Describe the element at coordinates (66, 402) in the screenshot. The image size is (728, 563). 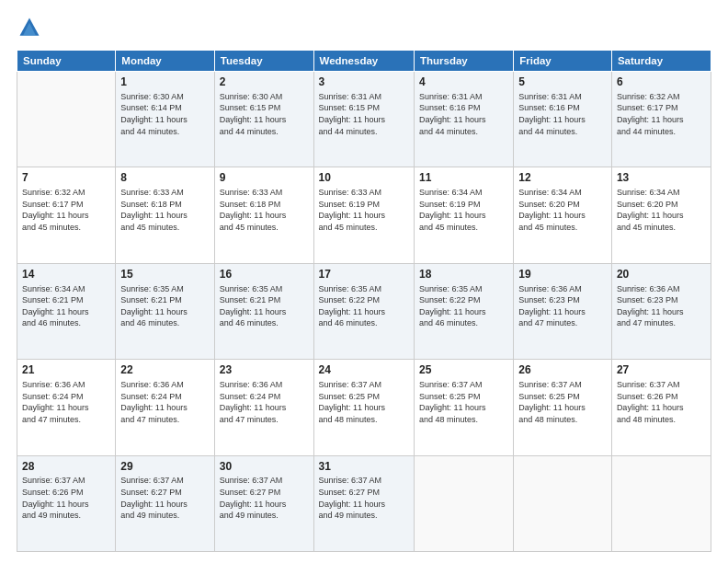
I see `day-info: Sunrise: 6:36 AMSunset: 6:24 PMDaylight:…` at that location.